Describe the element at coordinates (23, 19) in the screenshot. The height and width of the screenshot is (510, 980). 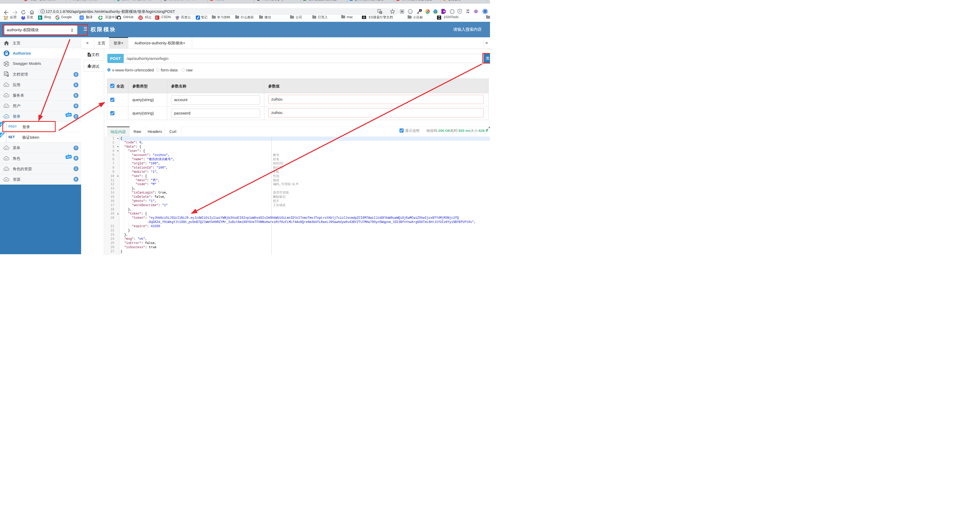
I see `svg-text: du` at that location.